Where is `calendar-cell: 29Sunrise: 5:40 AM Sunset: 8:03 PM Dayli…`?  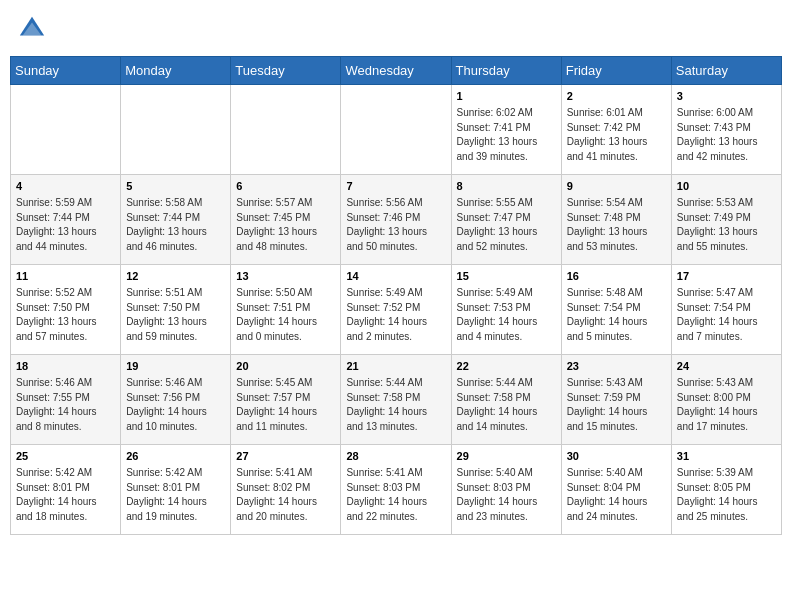 calendar-cell: 29Sunrise: 5:40 AM Sunset: 8:03 PM Dayli… is located at coordinates (506, 490).